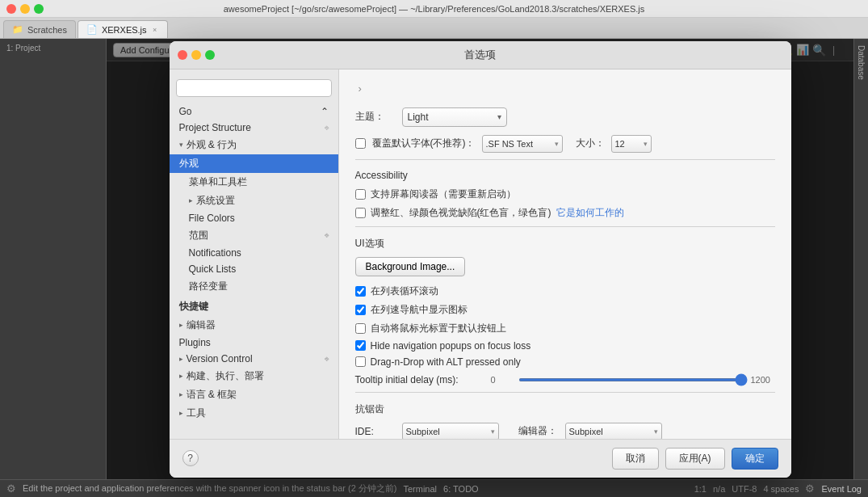 The image size is (868, 497). Describe the element at coordinates (420, 489) in the screenshot. I see `terminal-label: Terminal` at that location.